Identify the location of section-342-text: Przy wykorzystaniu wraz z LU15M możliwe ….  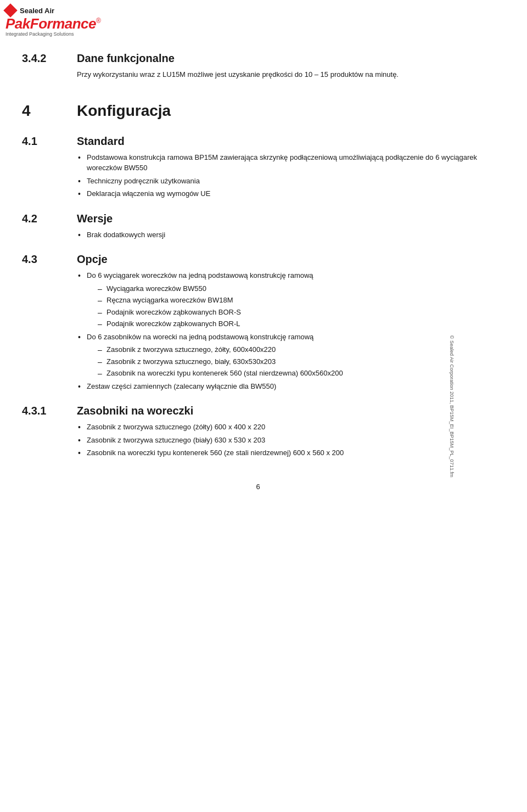
(285, 75).